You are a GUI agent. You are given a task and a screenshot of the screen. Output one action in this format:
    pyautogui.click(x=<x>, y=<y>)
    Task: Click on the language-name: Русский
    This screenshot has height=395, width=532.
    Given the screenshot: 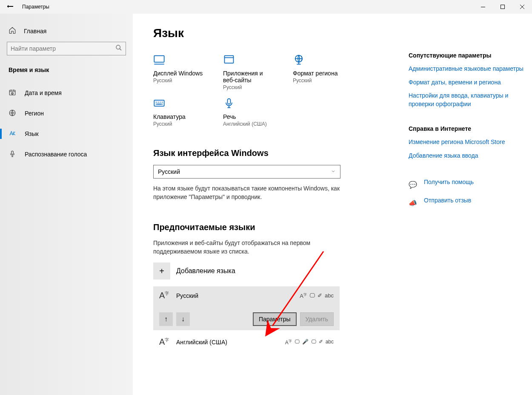 What is the action you would take?
    pyautogui.click(x=235, y=296)
    